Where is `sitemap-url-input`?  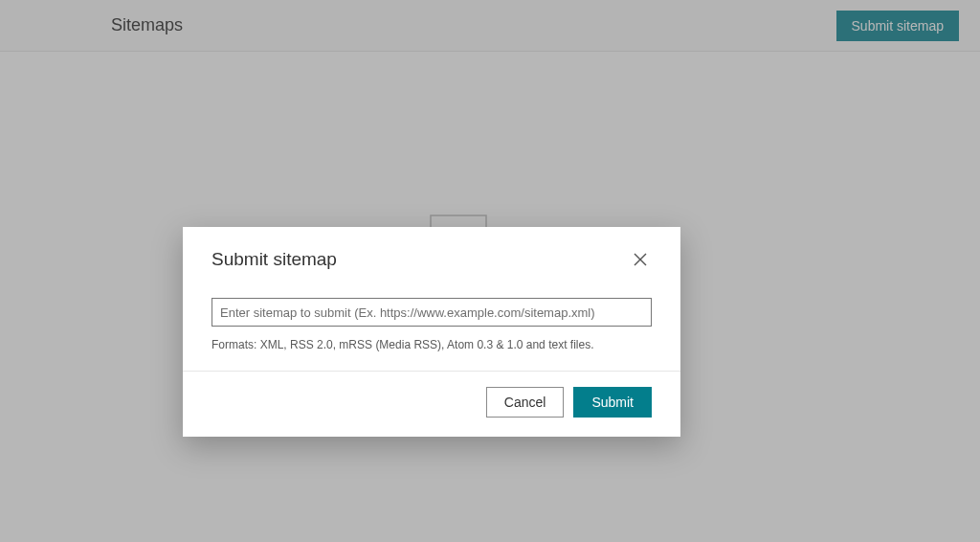
sitemap-url-input is located at coordinates (432, 312).